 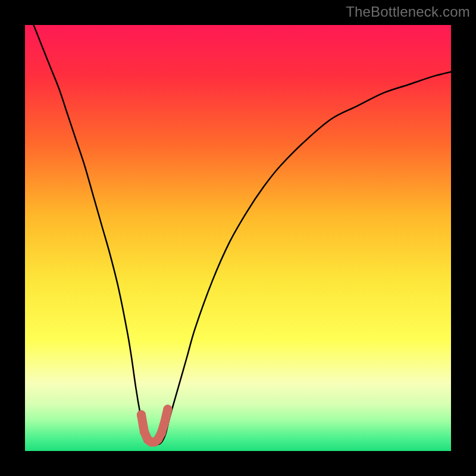 I want to click on watermark-text: TheBottleneck.com, so click(x=408, y=12).